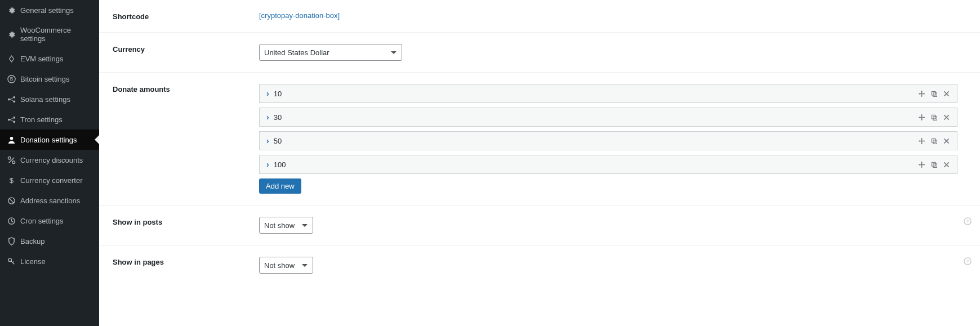  Describe the element at coordinates (540, 225) in the screenshot. I see `show-in-posts-row: Show in posts Not show` at that location.